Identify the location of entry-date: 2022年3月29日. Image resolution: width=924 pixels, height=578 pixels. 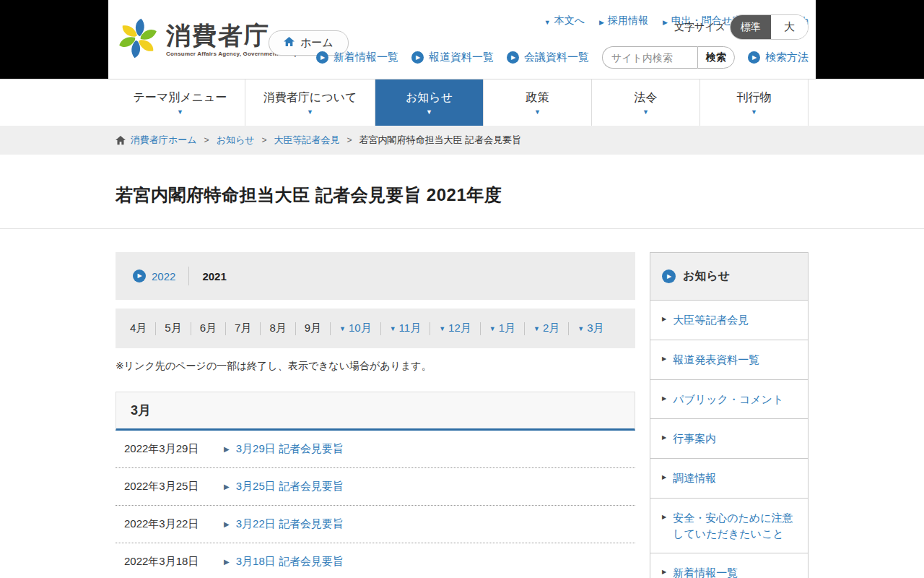
(172, 449).